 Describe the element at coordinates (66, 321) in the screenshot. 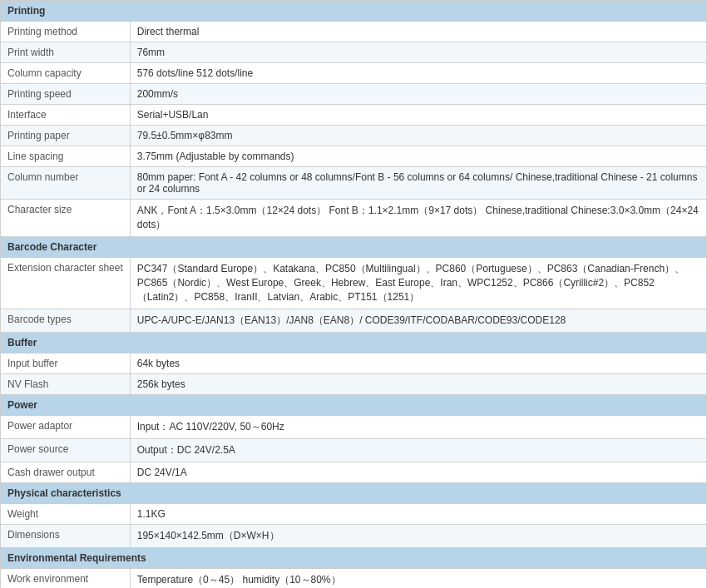

I see `row-label: Barcode types` at that location.